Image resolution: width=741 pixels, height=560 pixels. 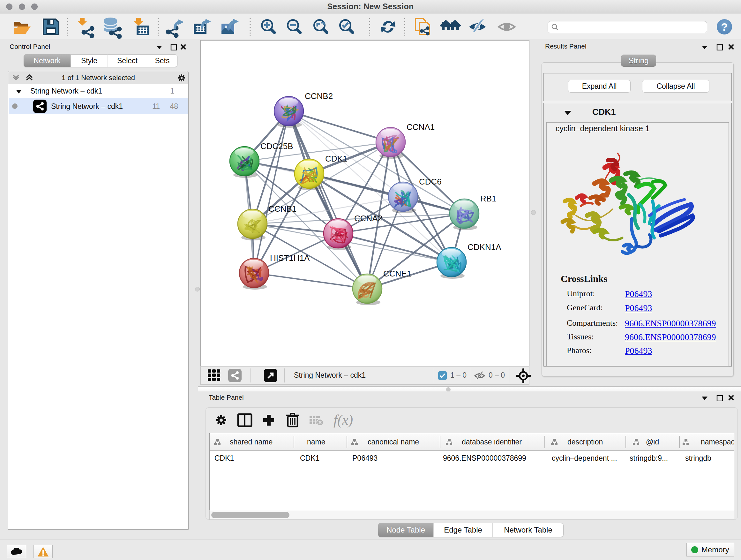 I want to click on svg-text: CDKN1A, so click(x=484, y=247).